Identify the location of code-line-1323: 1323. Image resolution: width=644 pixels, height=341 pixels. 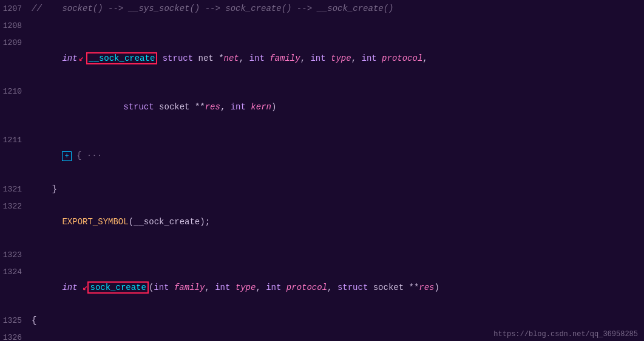
(322, 255).